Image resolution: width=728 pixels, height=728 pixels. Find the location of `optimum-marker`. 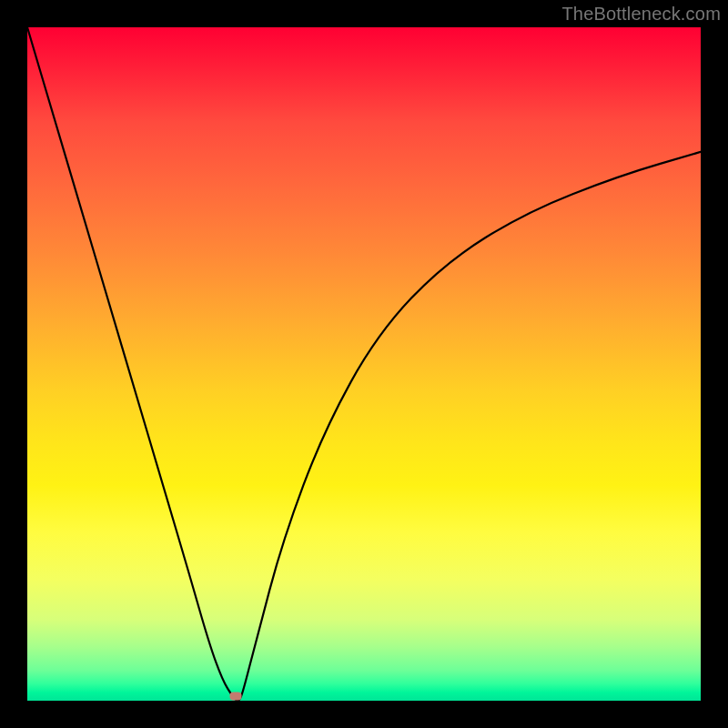

optimum-marker is located at coordinates (237, 695).